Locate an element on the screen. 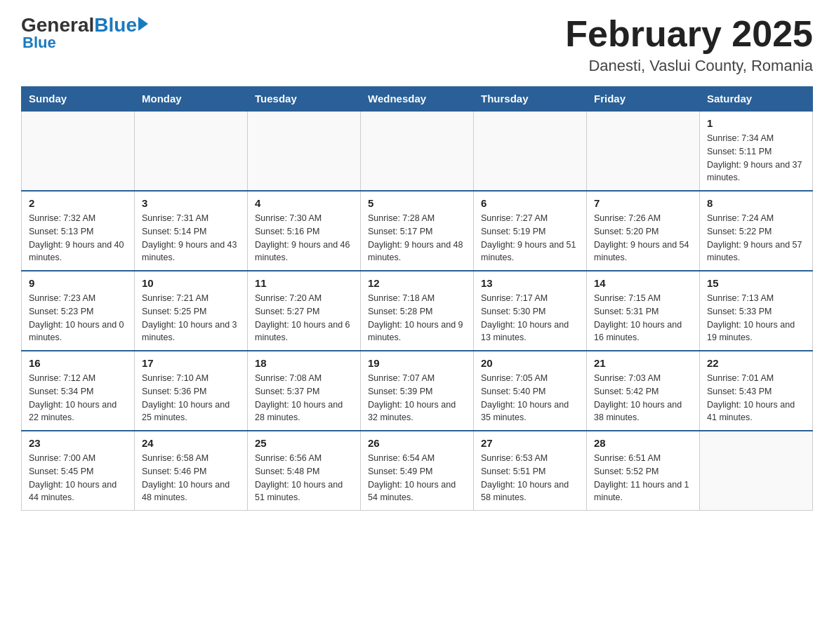  day-info: Sunrise: 7:12 AMSunset: 5:34 PMDaylight:… is located at coordinates (78, 398).